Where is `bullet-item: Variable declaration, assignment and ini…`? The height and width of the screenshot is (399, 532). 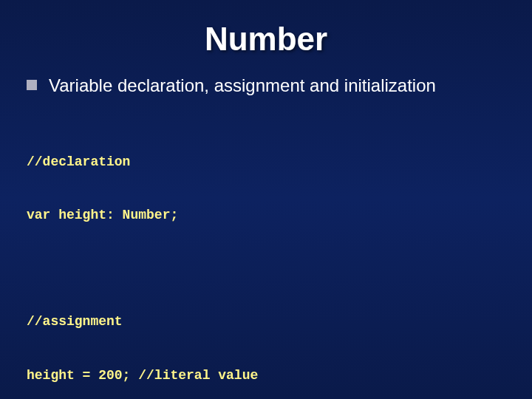
bullet-item: Variable declaration, assignment and ini… is located at coordinates (266, 86).